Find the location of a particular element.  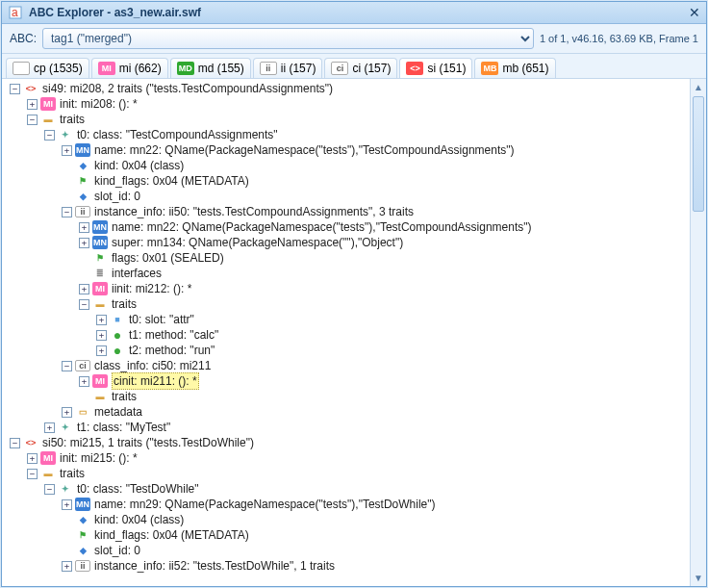

tab-si: <>si (151) is located at coordinates (436, 67).